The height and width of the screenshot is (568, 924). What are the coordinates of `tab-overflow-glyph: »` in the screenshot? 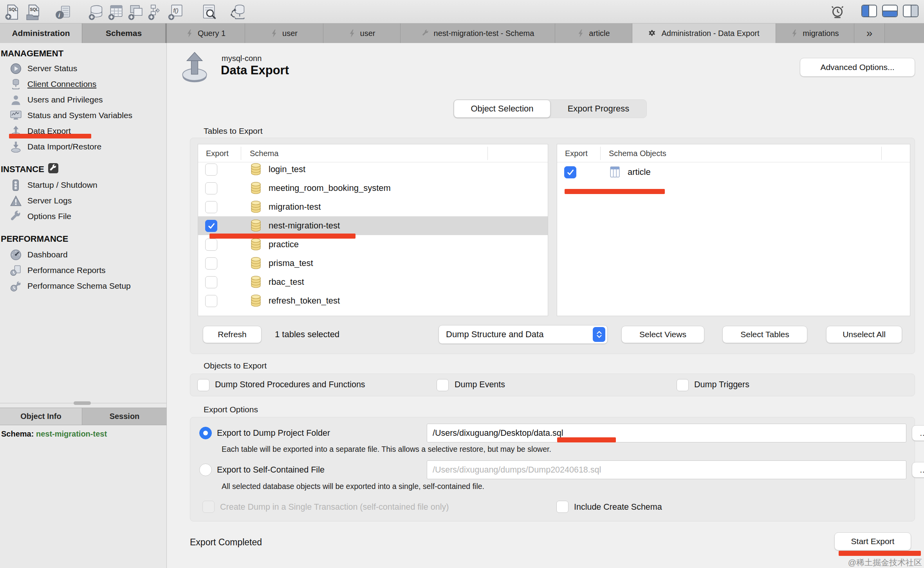 It's located at (870, 33).